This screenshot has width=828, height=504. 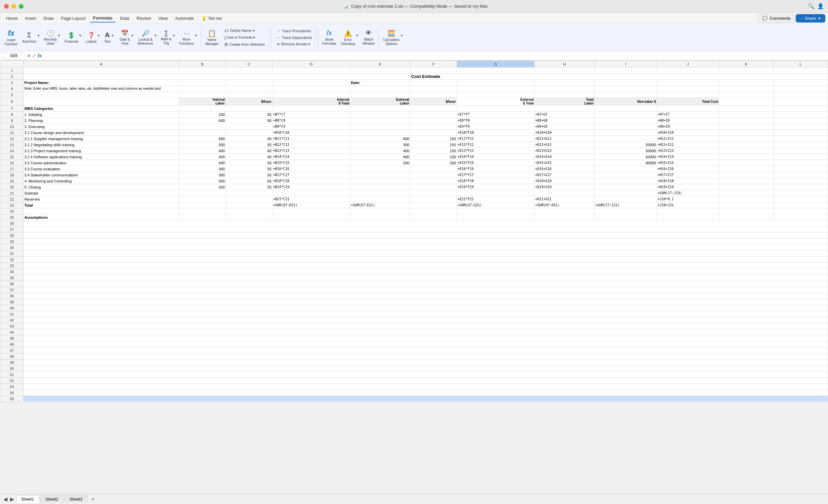 What do you see at coordinates (495, 163) in the screenshot?
I see `cell-g16: =E15*F15` at bounding box center [495, 163].